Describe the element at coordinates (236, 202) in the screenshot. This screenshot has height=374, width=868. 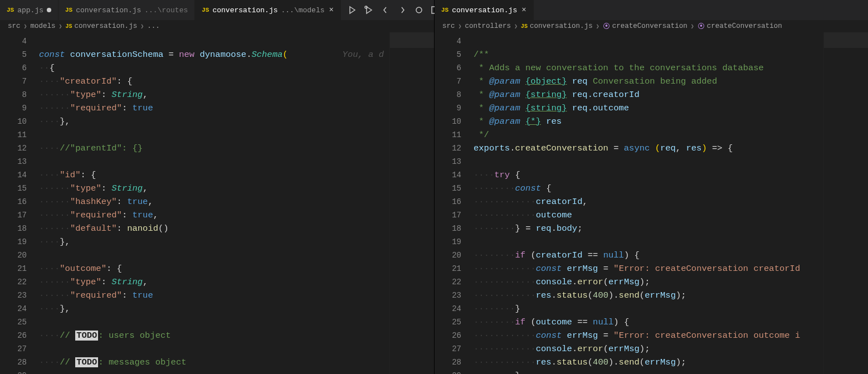
I see `code-line: ······"hashKey": true,` at that location.